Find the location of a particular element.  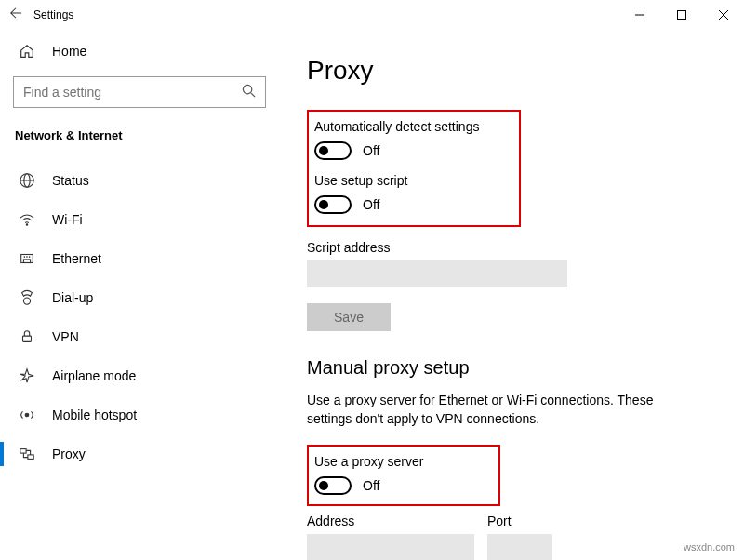

manual-section-title: Manual proxy setup is located at coordinates (512, 368).